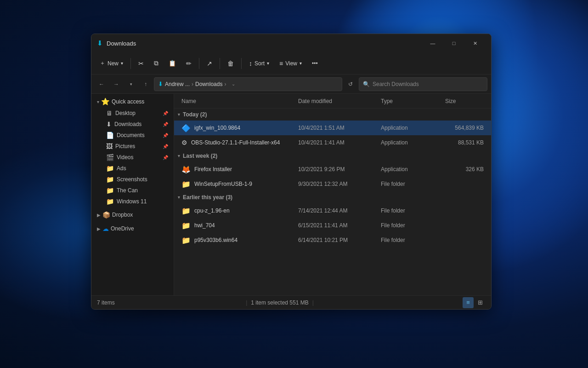 The height and width of the screenshot is (368, 588). I want to click on sidebar-windows11-label: Windows 11, so click(131, 201).